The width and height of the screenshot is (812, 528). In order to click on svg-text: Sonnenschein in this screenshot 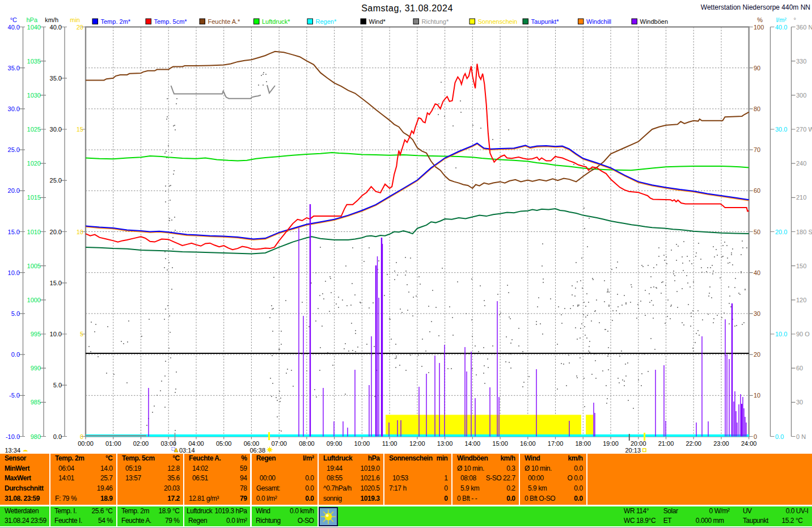, I will do `click(498, 22)`.